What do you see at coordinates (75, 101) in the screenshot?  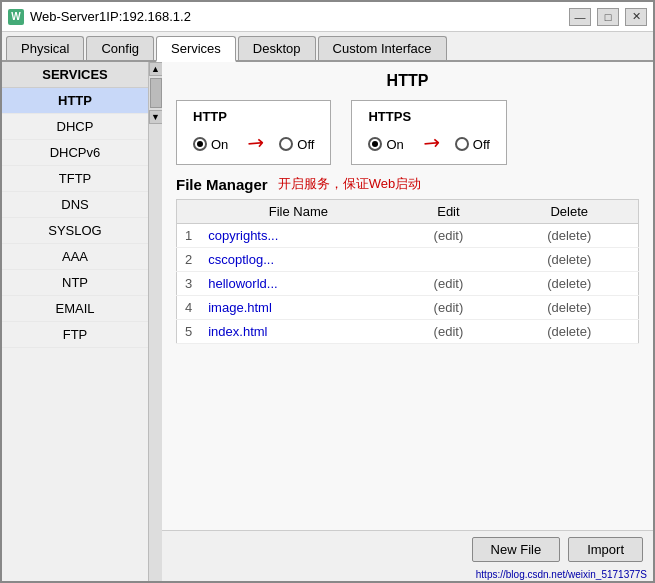 I see `sidebar-item-http: HTTP` at bounding box center [75, 101].